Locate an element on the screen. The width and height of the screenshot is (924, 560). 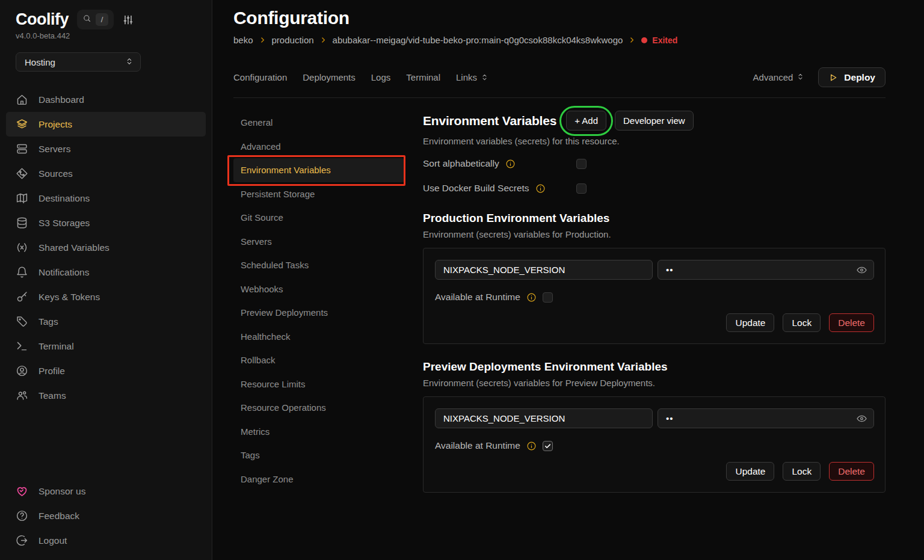
add-env-button: + Add is located at coordinates (586, 120).